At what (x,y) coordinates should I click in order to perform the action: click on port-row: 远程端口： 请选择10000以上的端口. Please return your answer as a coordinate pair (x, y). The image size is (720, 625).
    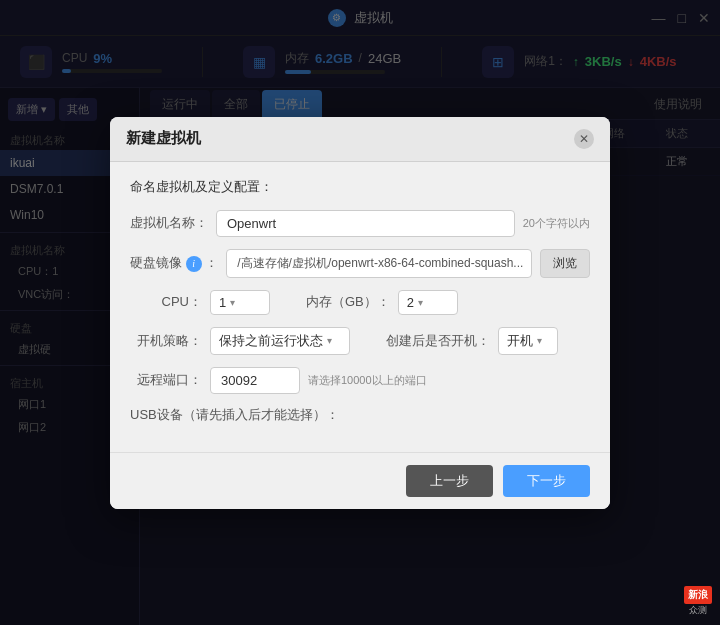
    Looking at the image, I should click on (360, 380).